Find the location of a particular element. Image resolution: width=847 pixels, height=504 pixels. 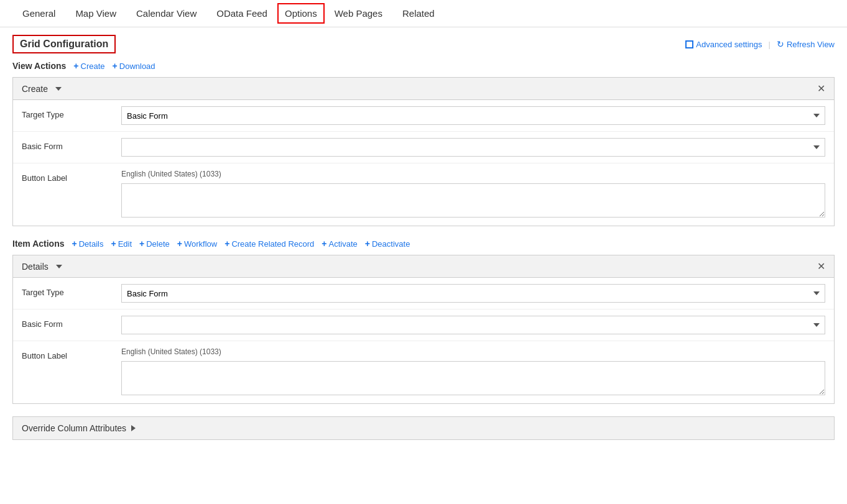

details-button-label-wrap: English (United States) (1033) is located at coordinates (473, 372).